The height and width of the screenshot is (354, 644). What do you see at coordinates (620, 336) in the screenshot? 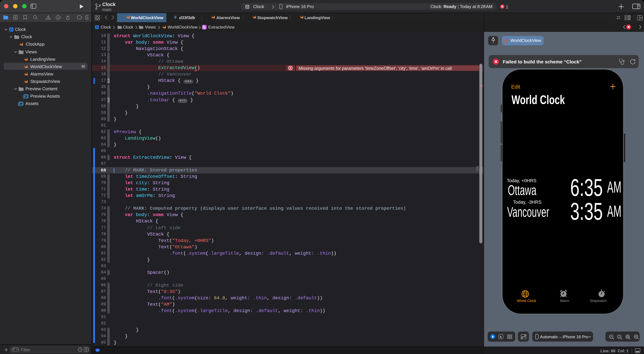
I see `svg-text: 1` at bounding box center [620, 336].